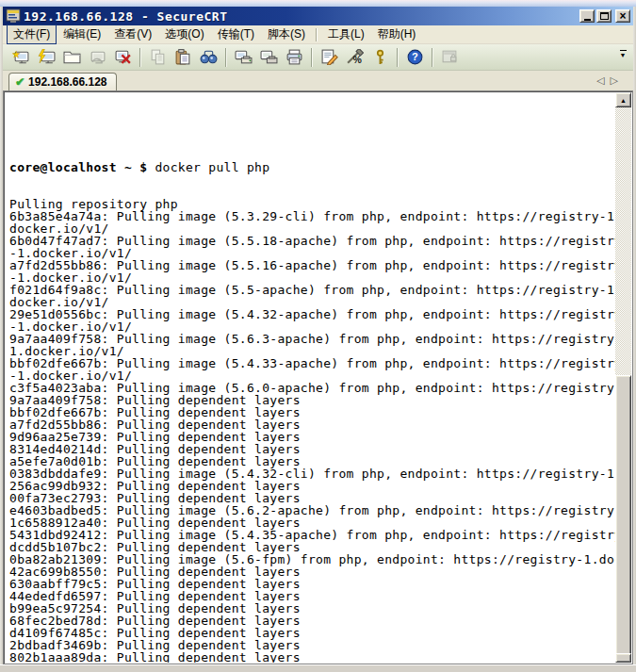 This screenshot has width=636, height=672. Describe the element at coordinates (183, 57) in the screenshot. I see `paste-icon` at that location.